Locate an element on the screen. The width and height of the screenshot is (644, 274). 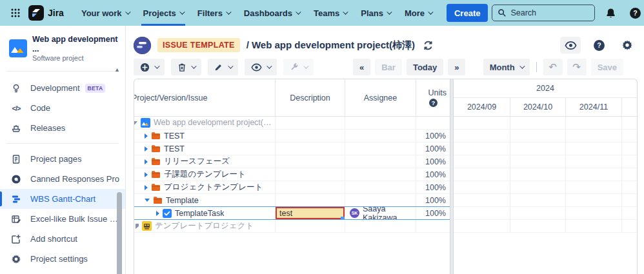
nav-item-your-work: Your work is located at coordinates (105, 13).